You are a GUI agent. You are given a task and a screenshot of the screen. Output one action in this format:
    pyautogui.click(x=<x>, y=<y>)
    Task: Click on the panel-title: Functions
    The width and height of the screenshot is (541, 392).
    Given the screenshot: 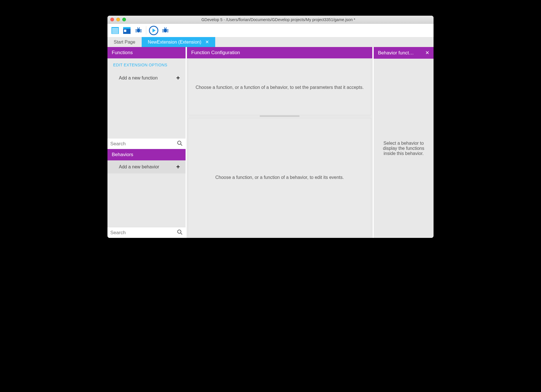 What is the action you would take?
    pyautogui.click(x=122, y=53)
    